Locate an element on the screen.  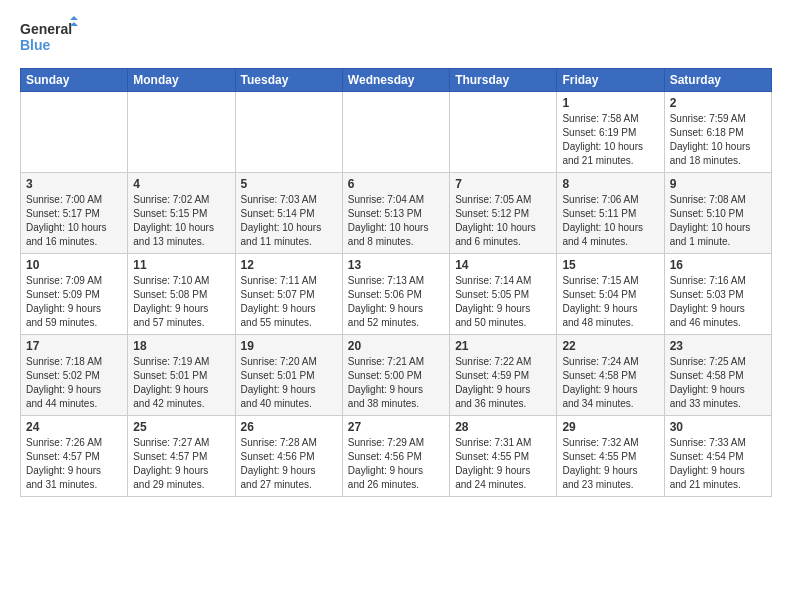
calendar-cell: 13Sunrise: 7:13 AM Sunset: 5:06 PM Dayli… is located at coordinates (396, 294).